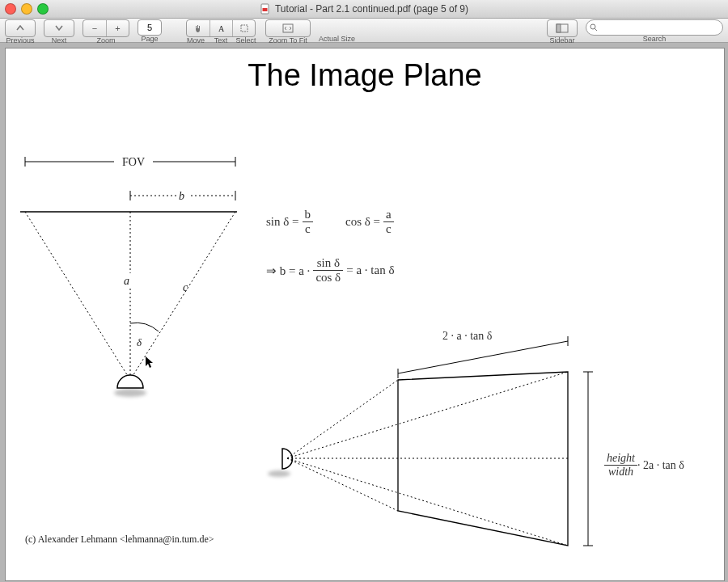 This screenshot has width=728, height=582. I want to click on actual-size-label: Actual Size, so click(336, 39).